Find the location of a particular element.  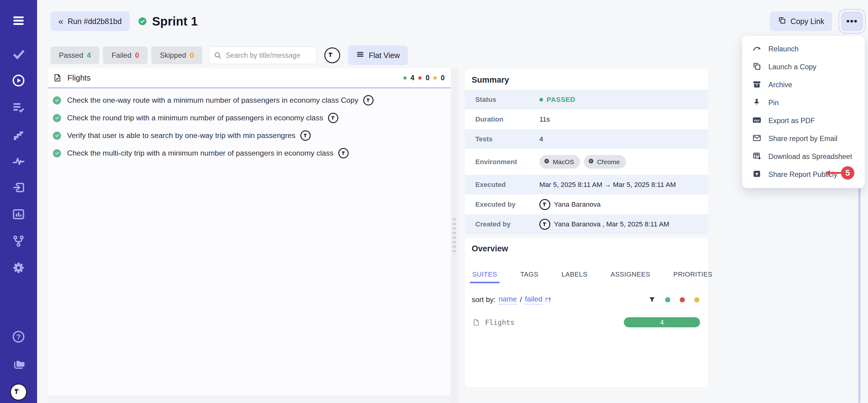

play-circle-icon is located at coordinates (19, 81).